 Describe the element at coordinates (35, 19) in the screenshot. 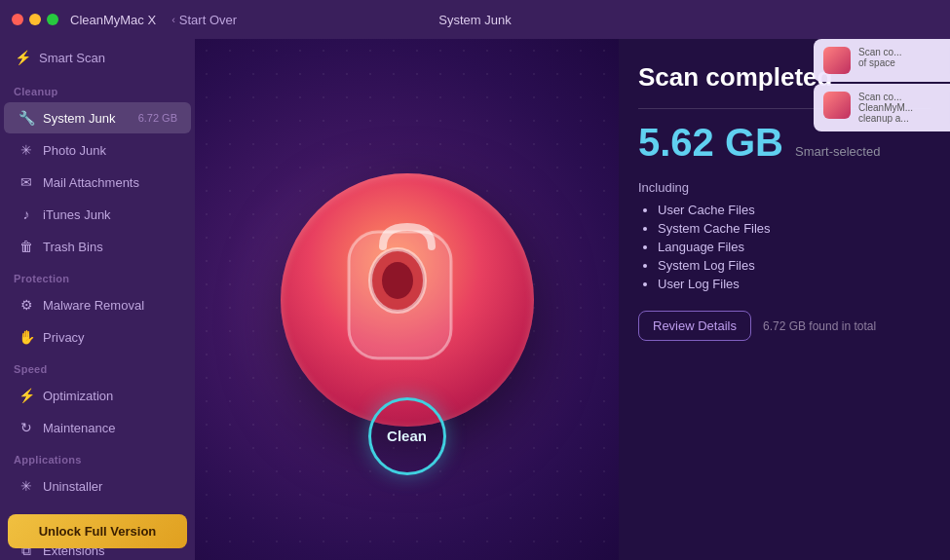

I see `minimize-button` at that location.